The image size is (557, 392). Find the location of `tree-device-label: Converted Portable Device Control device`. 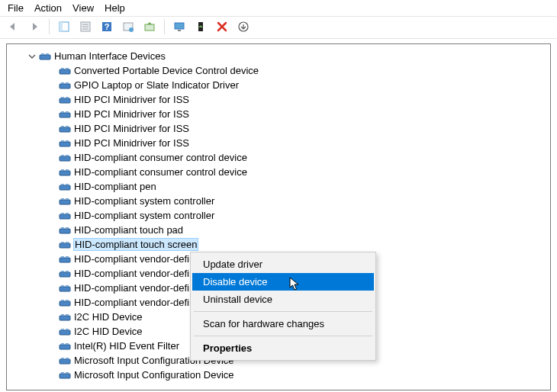

tree-device-label: Converted Portable Device Control device is located at coordinates (166, 70).